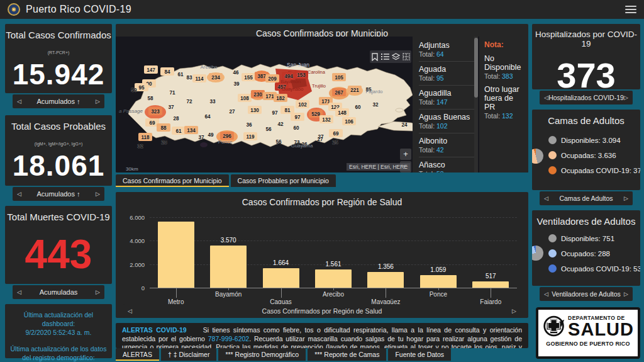 This screenshot has width=644, height=362. Describe the element at coordinates (58, 324) in the screenshot. I see `dashboard-update-text: Última actualización del dashboard:9/2/2…` at that location.